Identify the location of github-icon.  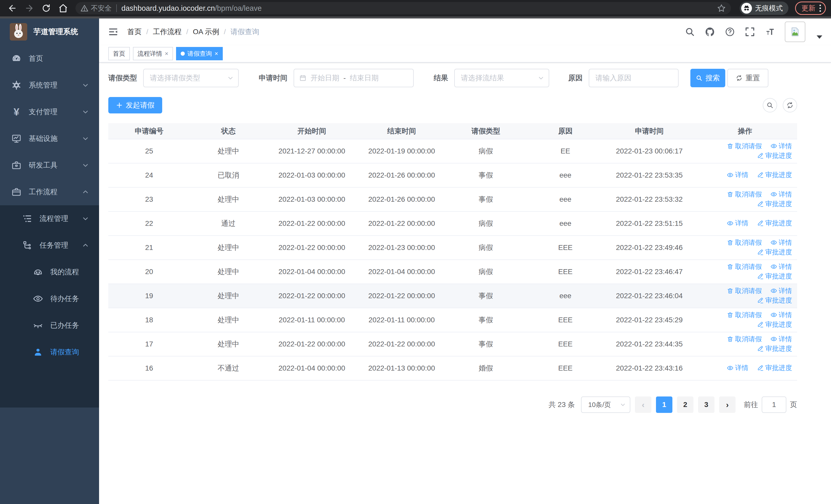
(710, 32).